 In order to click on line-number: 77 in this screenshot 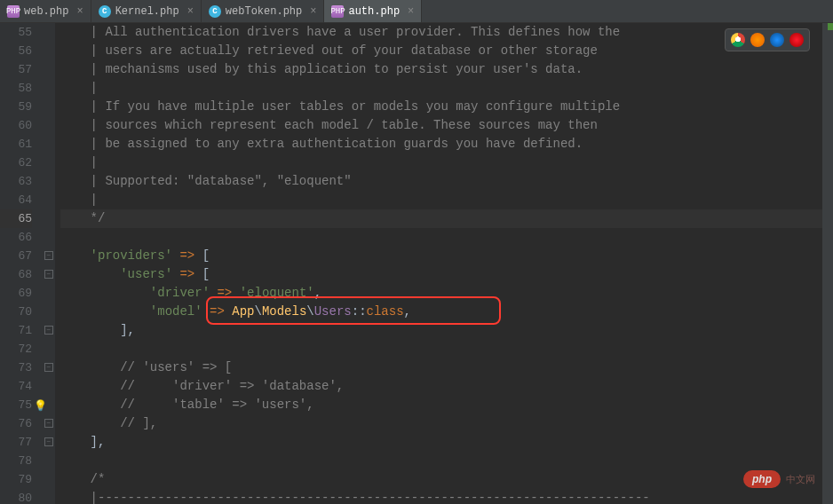, I will do `click(16, 442)`.